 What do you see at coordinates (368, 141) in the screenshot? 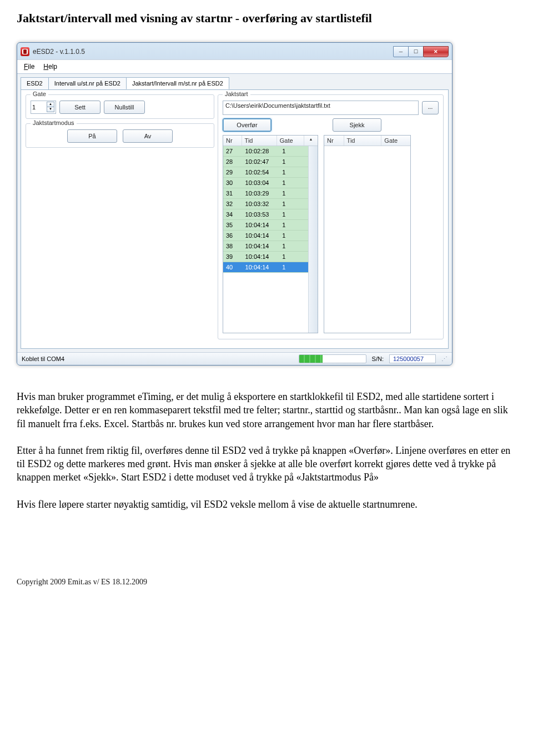
I see `grid-header-right: Nr Tid Gate` at bounding box center [368, 141].